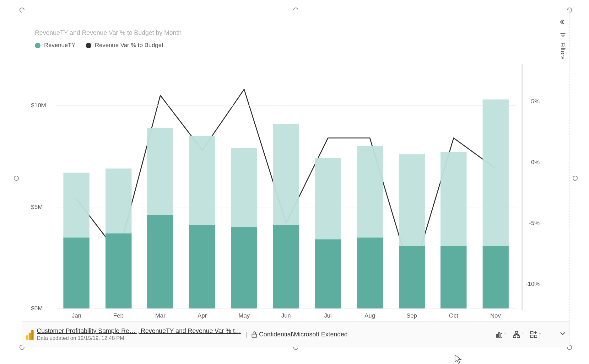 This screenshot has height=364, width=589. Describe the element at coordinates (39, 105) in the screenshot. I see `y-left-tick: $10M` at that location.